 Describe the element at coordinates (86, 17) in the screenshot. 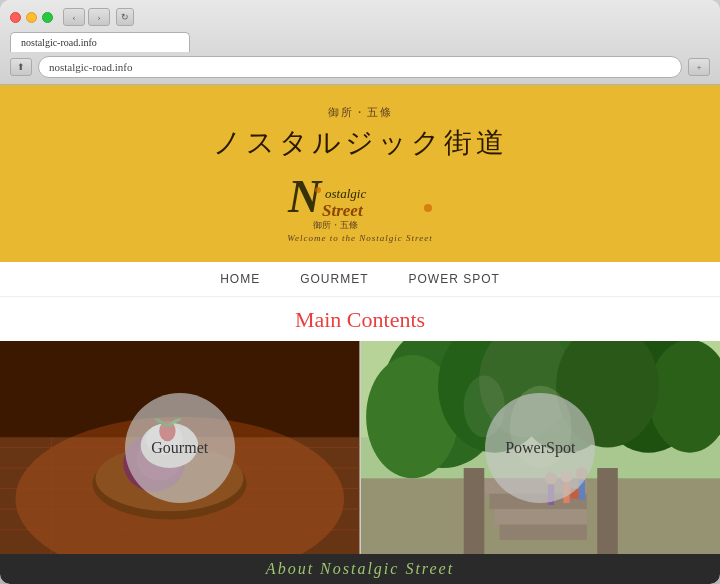

I see `nav-buttons: ‹ ›` at that location.